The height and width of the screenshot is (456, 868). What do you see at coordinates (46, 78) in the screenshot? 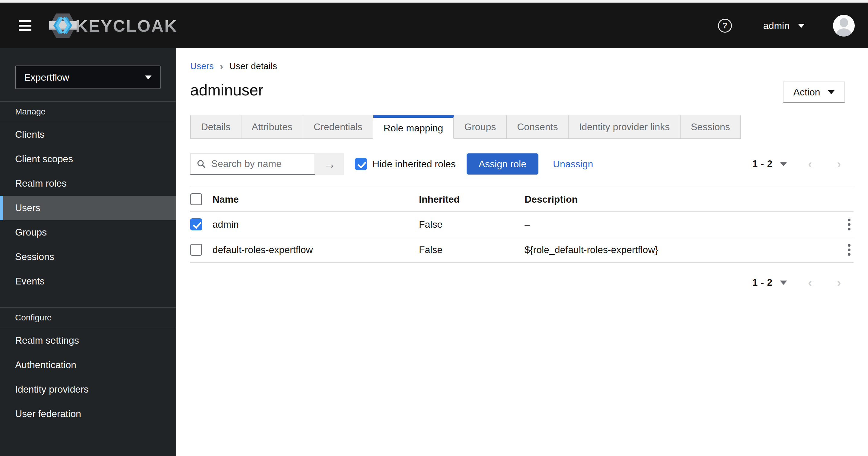
I see `realm-selector-value: Expertflow` at bounding box center [46, 78].